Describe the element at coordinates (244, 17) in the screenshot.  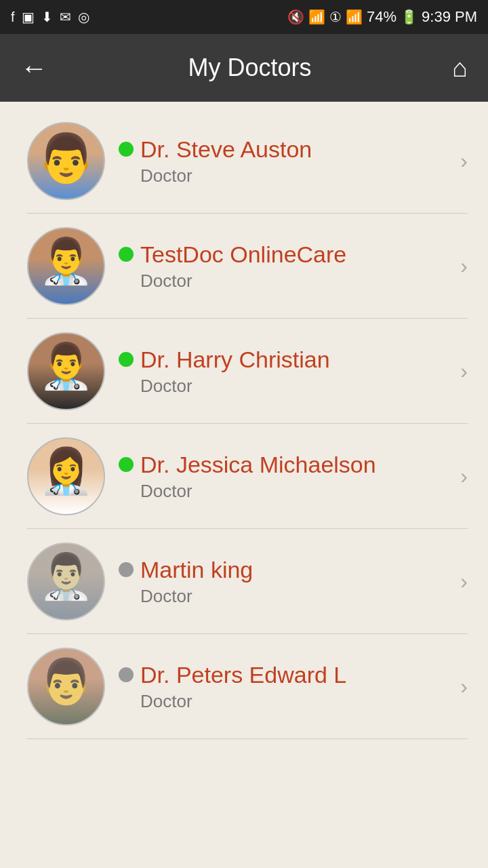
I see `status-bar: f ▣ ⬇ ✉ ◎ 🔇 📶 ① 📶 74% 🔋 9:39 PM` at that location.